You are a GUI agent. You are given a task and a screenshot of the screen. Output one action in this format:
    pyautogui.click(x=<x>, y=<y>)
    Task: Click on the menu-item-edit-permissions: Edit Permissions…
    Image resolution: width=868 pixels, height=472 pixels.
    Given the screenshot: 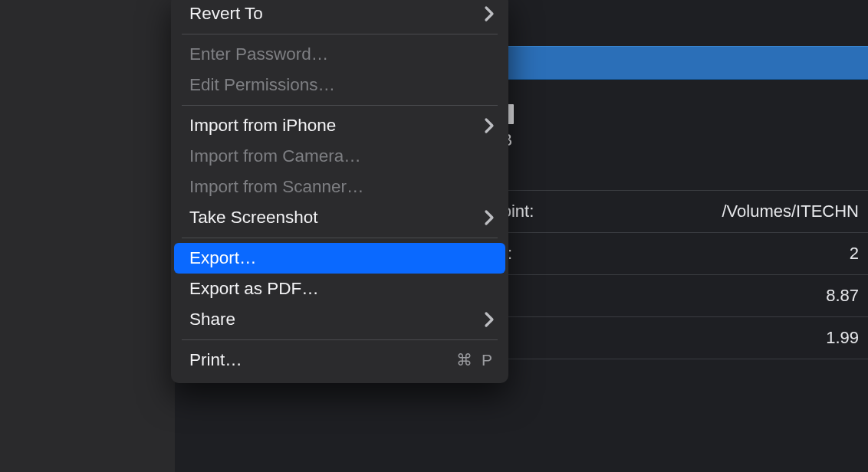 What is the action you would take?
    pyautogui.click(x=340, y=85)
    